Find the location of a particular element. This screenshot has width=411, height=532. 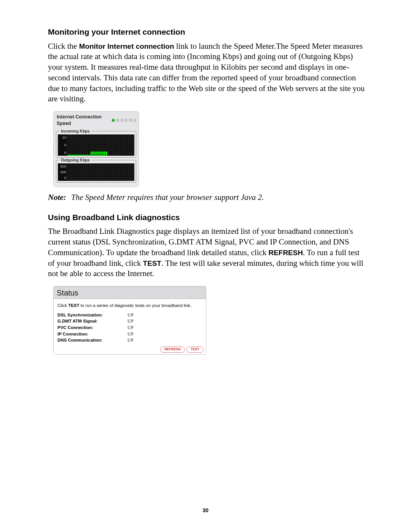

speed-meter-title-row: Internet Connection Speed is located at coordinates (96, 120).